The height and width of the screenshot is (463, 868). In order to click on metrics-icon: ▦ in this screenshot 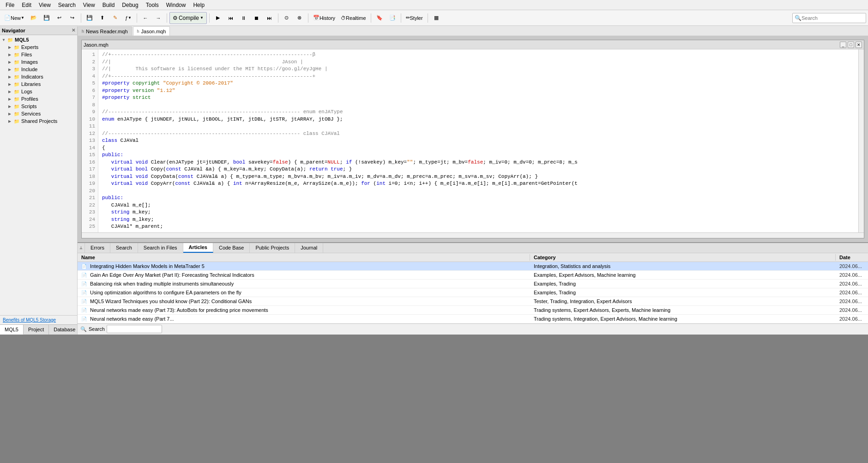, I will do `click(436, 18)`.